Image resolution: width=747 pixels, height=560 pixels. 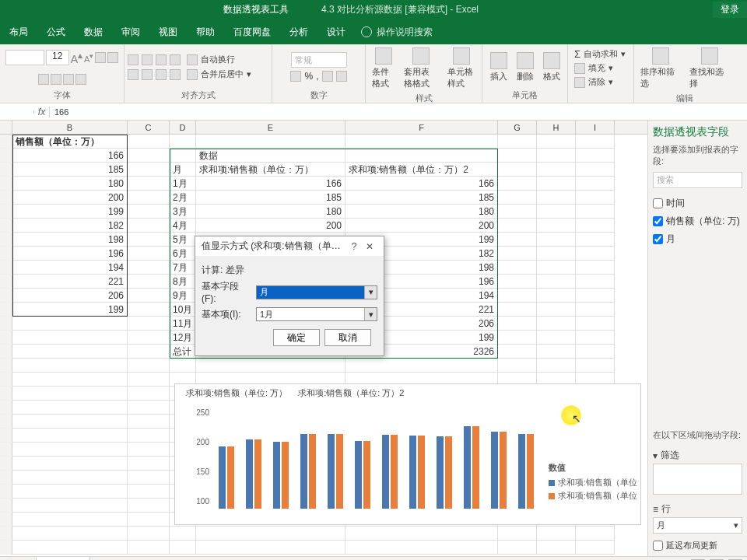 I want to click on field-time: 时间, so click(x=697, y=204).